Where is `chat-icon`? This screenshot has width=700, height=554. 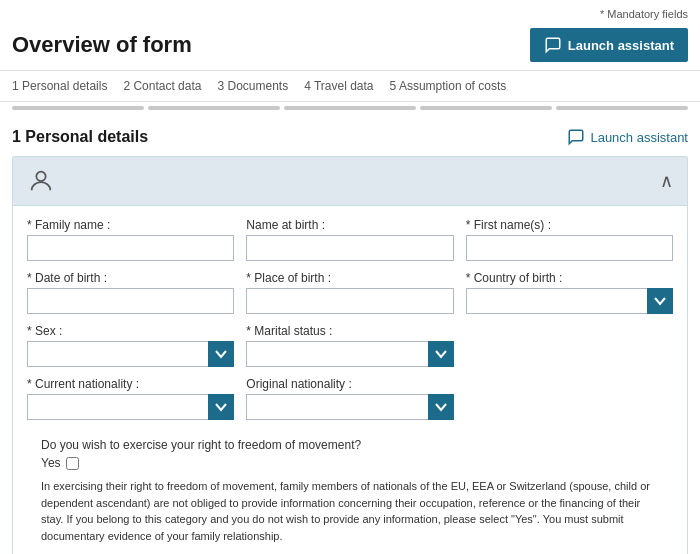
chat-icon is located at coordinates (553, 45).